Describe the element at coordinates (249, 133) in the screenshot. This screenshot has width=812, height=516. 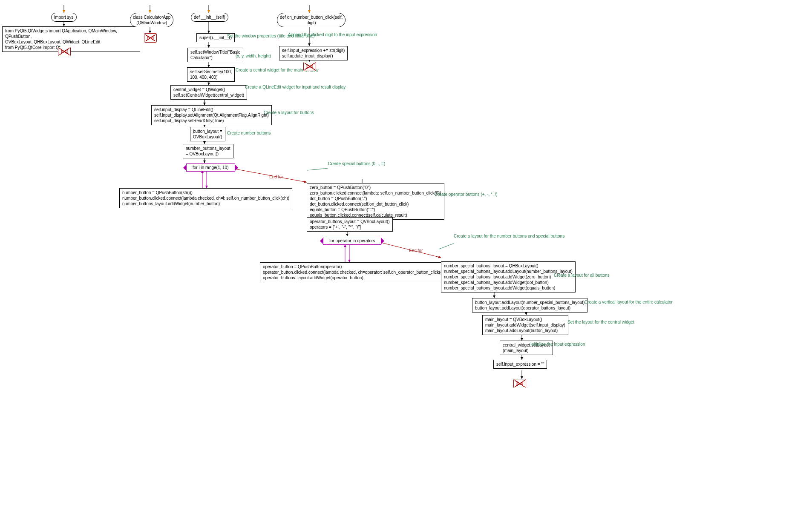
I see `comment-number-buttons: Create number buttons` at that location.